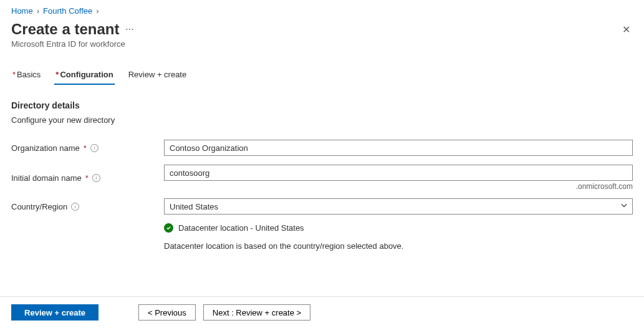  What do you see at coordinates (55, 312) in the screenshot?
I see `review-create-button: Review + create` at bounding box center [55, 312].